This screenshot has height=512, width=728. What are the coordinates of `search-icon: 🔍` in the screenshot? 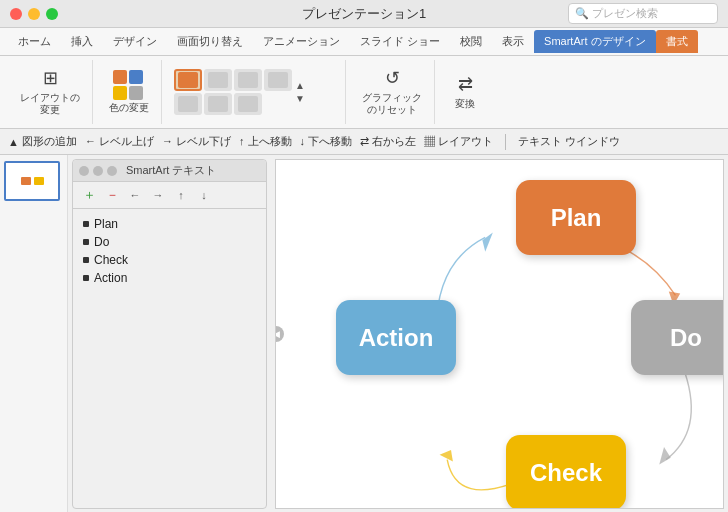 It's located at (582, 14).